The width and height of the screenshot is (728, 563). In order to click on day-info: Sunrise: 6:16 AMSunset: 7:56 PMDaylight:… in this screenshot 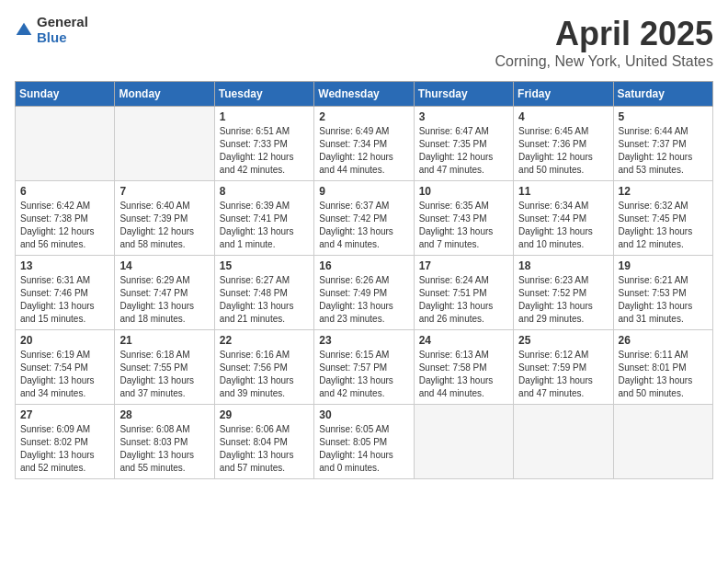, I will do `click(265, 374)`.